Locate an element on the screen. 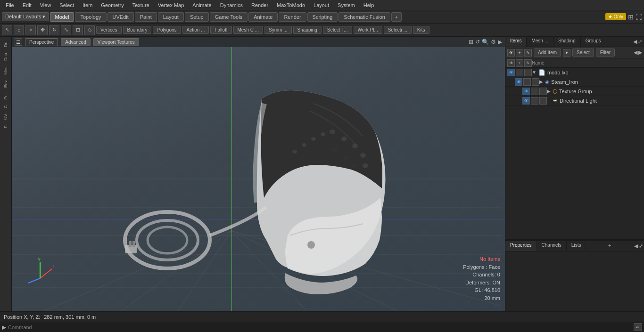 The image size is (644, 332). tab-topology: Topology is located at coordinates (91, 17).